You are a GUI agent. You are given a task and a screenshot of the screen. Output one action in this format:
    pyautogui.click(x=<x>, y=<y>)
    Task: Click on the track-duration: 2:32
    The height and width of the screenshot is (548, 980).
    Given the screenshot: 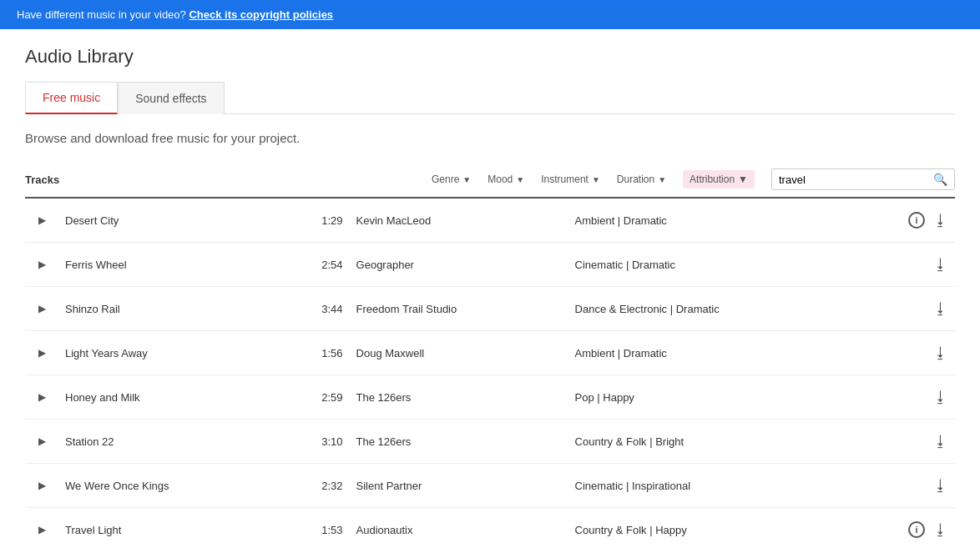 What is the action you would take?
    pyautogui.click(x=316, y=485)
    